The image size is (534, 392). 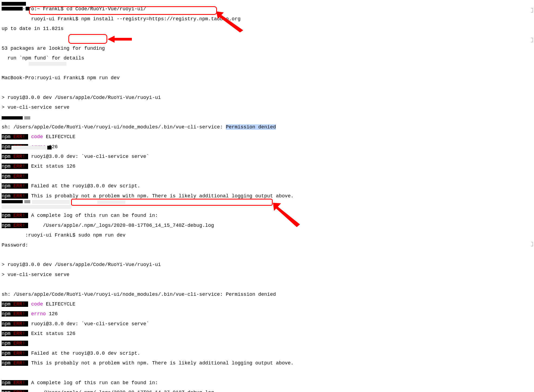 What do you see at coordinates (267, 245) in the screenshot?
I see `line: Password:` at bounding box center [267, 245].